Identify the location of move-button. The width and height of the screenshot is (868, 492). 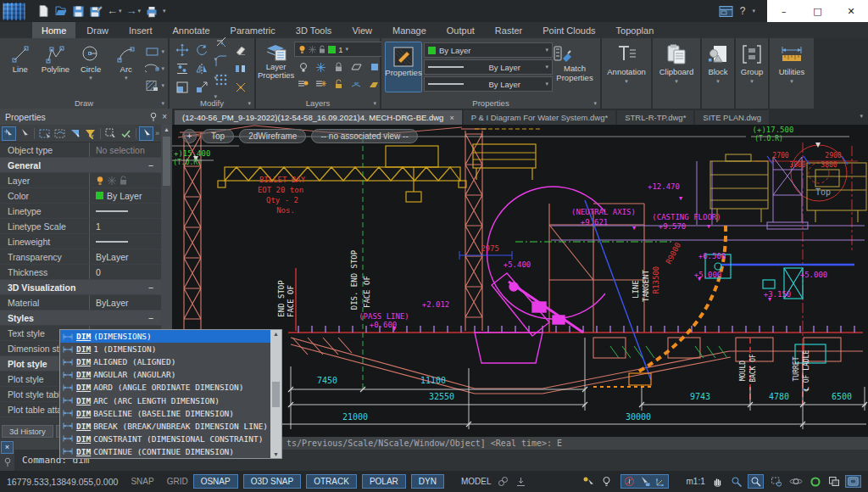
(182, 50).